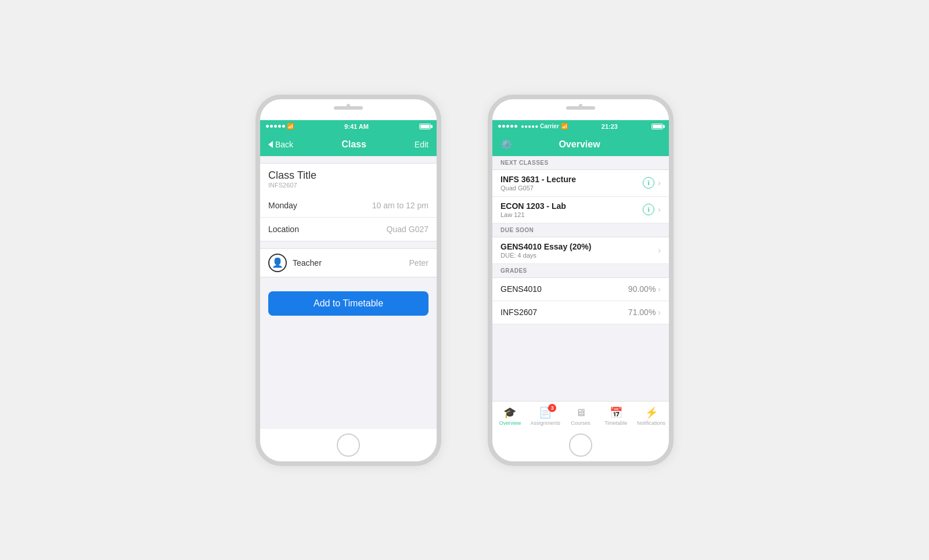  What do you see at coordinates (271, 144) in the screenshot?
I see `back-chevron-icon` at bounding box center [271, 144].